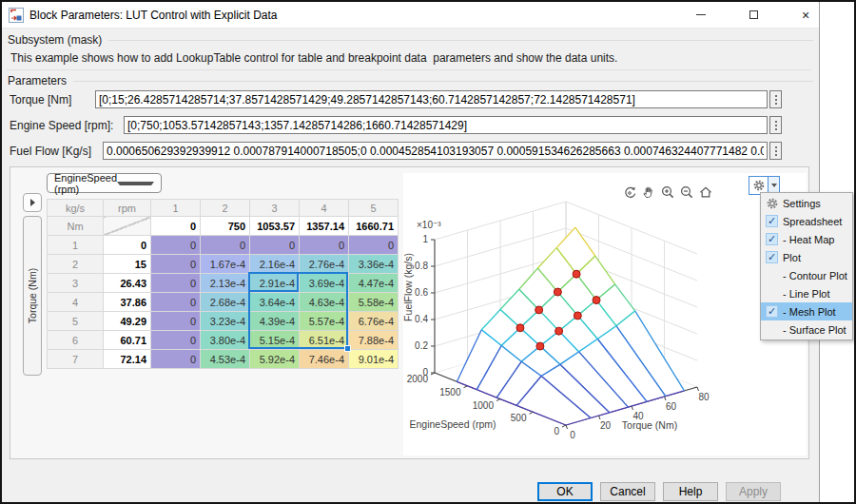 Image resolution: width=856 pixels, height=504 pixels. Describe the element at coordinates (807, 276) in the screenshot. I see `menu-item-contour-plot: - Contour Plot` at that location.